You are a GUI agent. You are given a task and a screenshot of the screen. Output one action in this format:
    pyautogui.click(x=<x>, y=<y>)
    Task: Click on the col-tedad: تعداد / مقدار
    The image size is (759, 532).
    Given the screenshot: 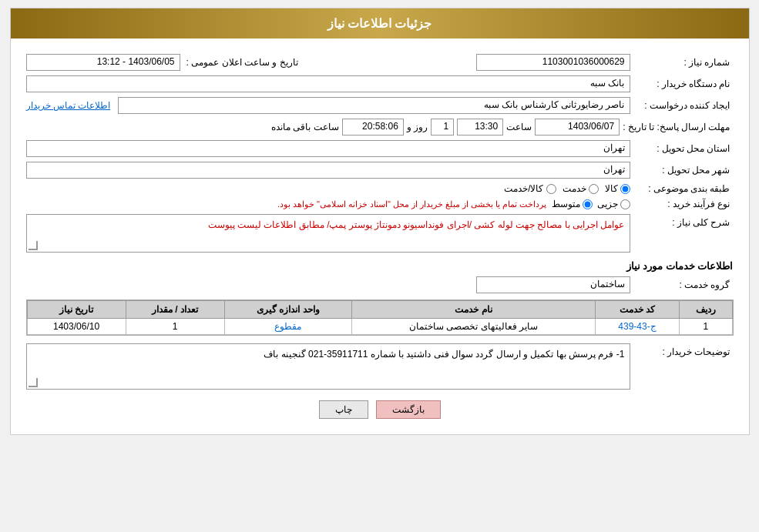 What is the action you would take?
    pyautogui.click(x=175, y=309)
    